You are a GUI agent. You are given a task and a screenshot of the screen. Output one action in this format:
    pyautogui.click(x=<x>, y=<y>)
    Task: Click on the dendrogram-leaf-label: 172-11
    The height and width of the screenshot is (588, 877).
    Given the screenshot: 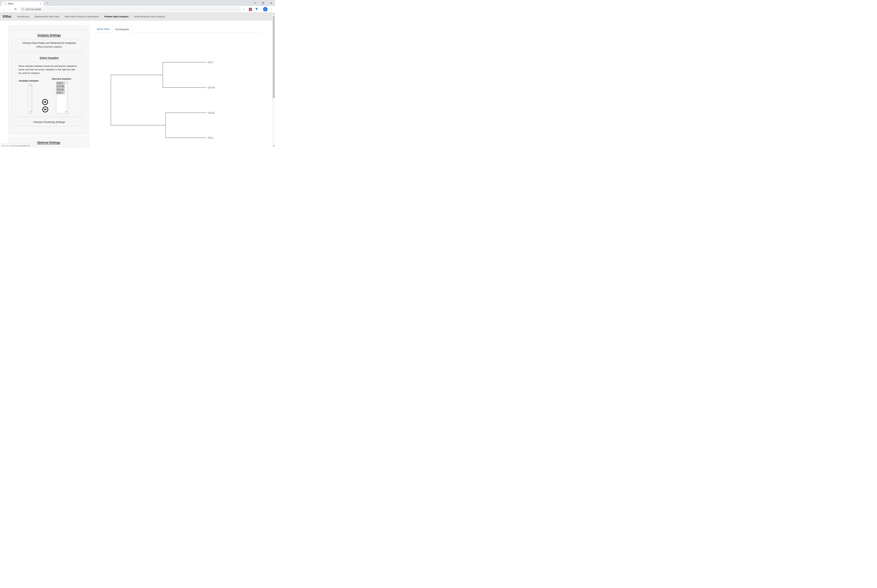 What is the action you would take?
    pyautogui.click(x=211, y=112)
    